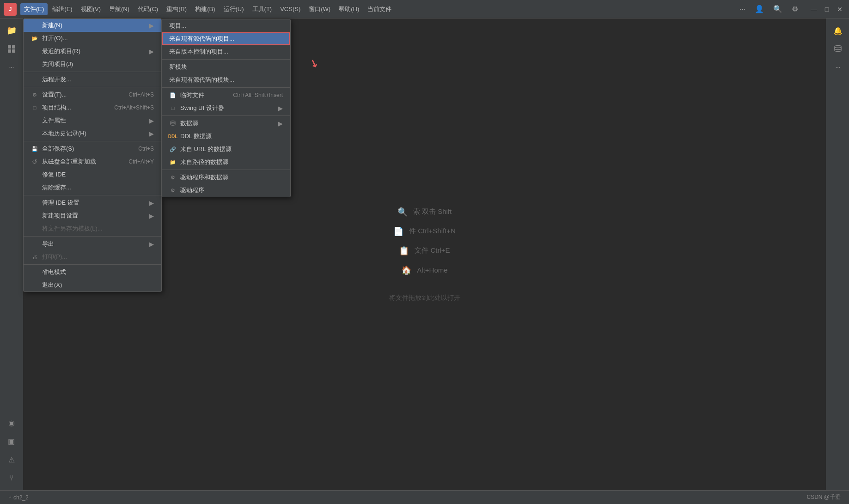  What do you see at coordinates (119, 9) in the screenshot?
I see `menubar-item-nav: 导航(N)` at bounding box center [119, 9].